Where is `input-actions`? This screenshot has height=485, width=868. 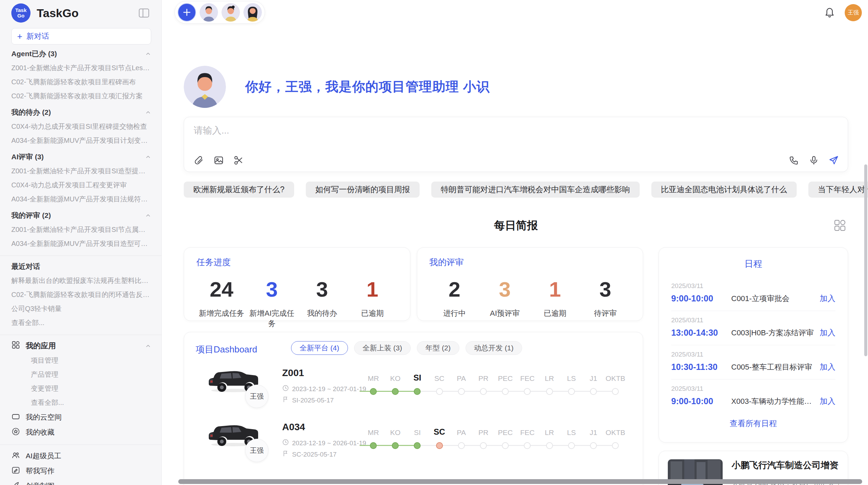 input-actions is located at coordinates (516, 160).